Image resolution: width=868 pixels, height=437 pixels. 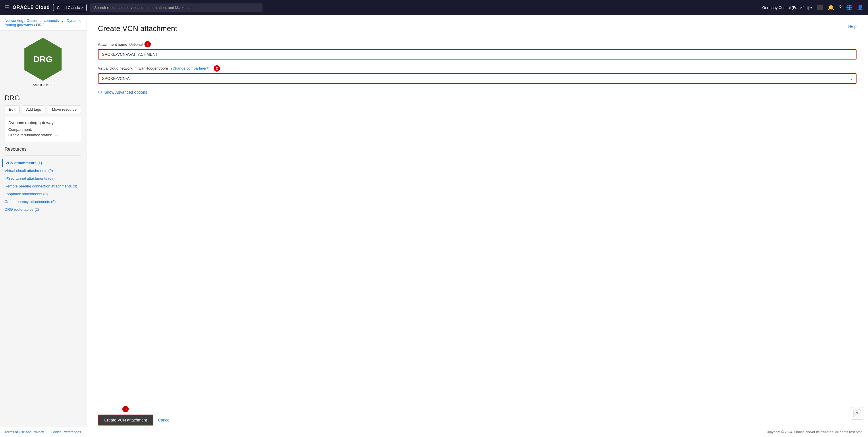 I want to click on redundancy-row: Oracle redundancy status: —, so click(x=43, y=135).